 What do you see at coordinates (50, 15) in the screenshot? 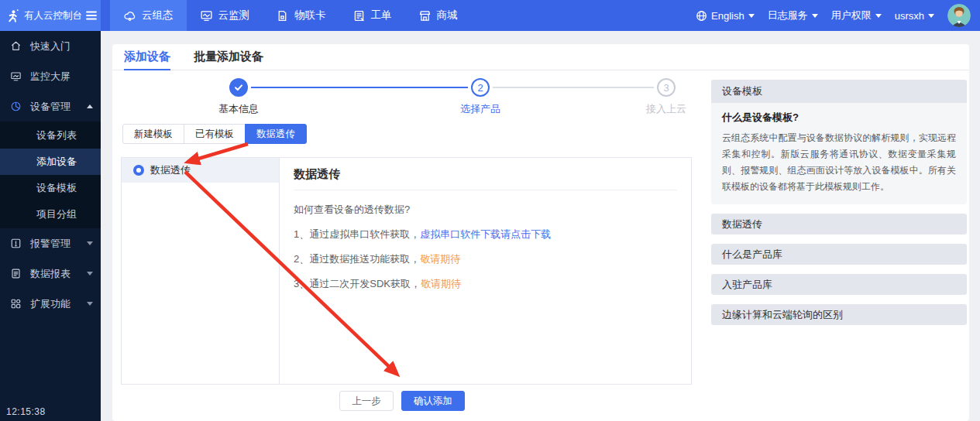
I see `logo-area: 有人云控制台` at bounding box center [50, 15].